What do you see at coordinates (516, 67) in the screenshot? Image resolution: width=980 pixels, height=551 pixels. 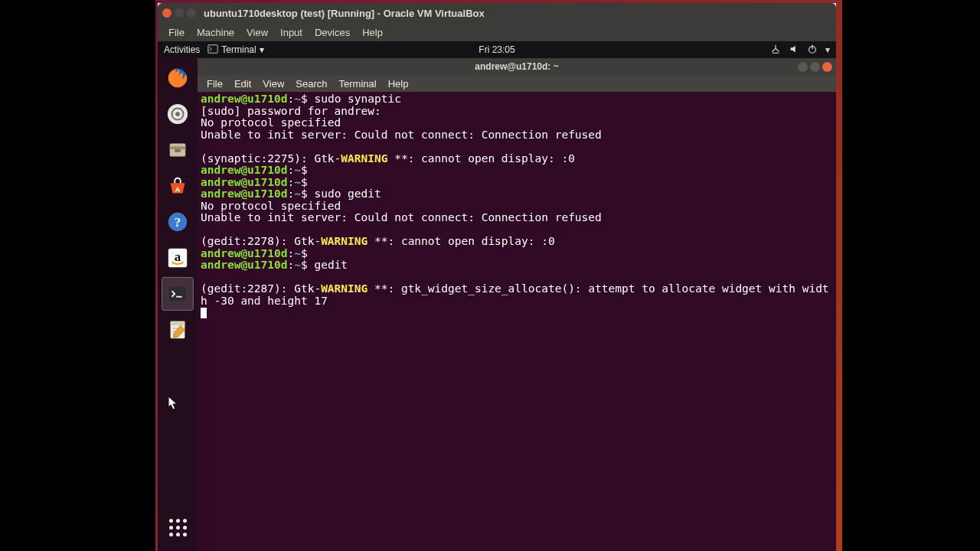 I see `terminal-title: andrew@u1710d: ~` at bounding box center [516, 67].